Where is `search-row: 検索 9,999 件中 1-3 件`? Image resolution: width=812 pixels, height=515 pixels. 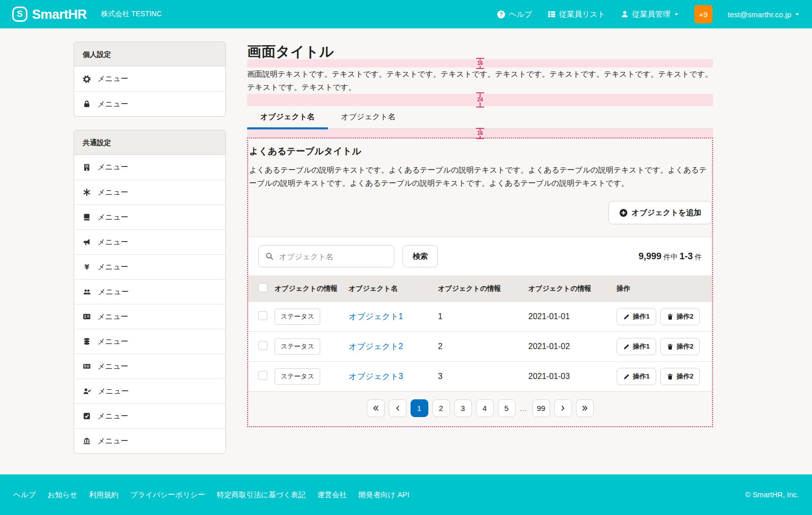 search-row: 検索 9,999 件中 1-3 件 is located at coordinates (480, 256).